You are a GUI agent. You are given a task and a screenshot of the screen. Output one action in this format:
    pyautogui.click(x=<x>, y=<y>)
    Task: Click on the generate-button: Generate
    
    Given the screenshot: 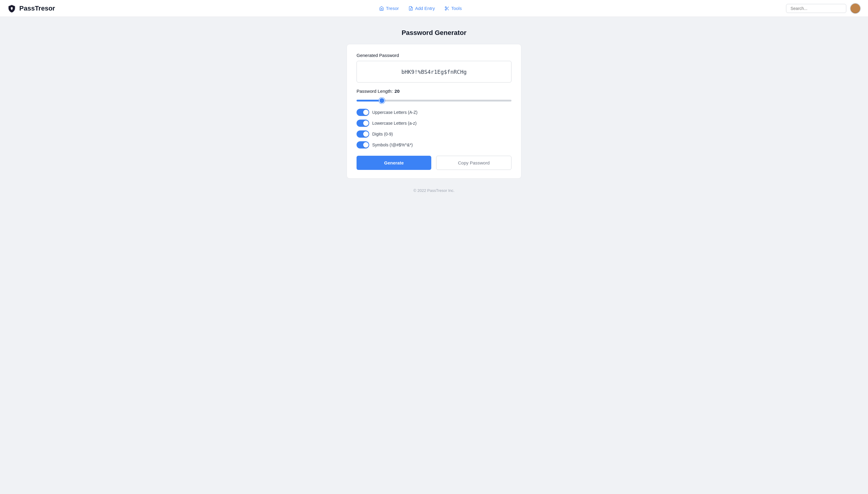 What is the action you would take?
    pyautogui.click(x=394, y=163)
    